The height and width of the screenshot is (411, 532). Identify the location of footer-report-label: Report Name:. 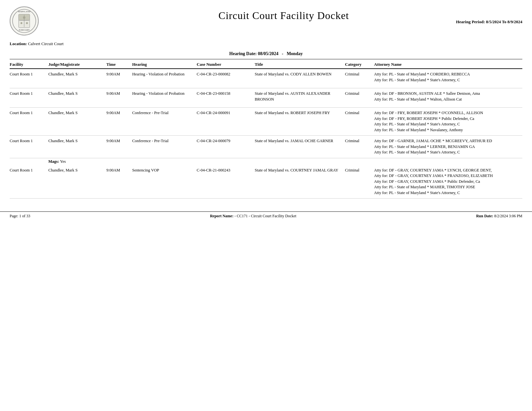
(222, 216).